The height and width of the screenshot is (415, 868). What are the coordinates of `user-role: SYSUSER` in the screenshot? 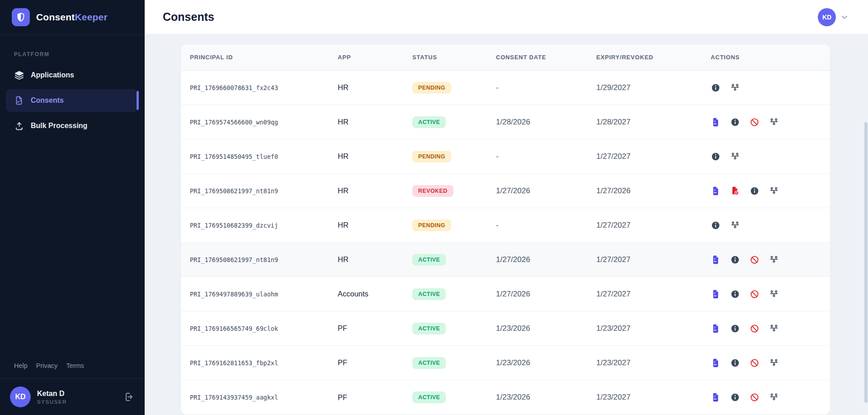 It's located at (77, 402).